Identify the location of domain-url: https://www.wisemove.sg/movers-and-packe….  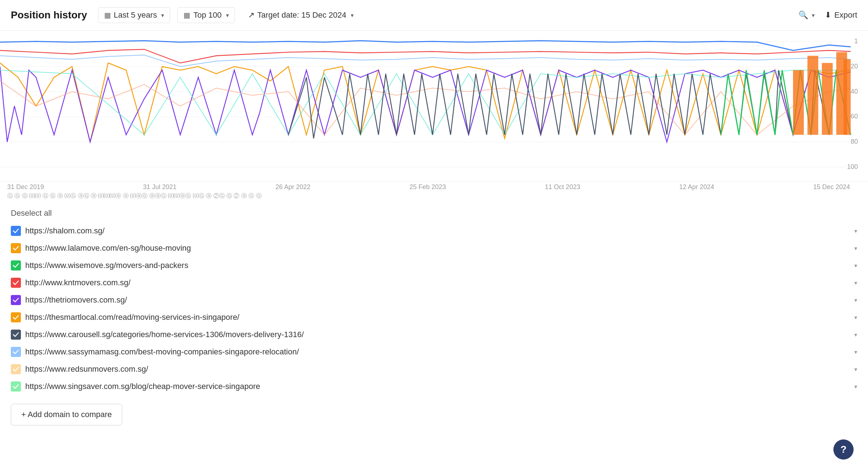
(438, 265).